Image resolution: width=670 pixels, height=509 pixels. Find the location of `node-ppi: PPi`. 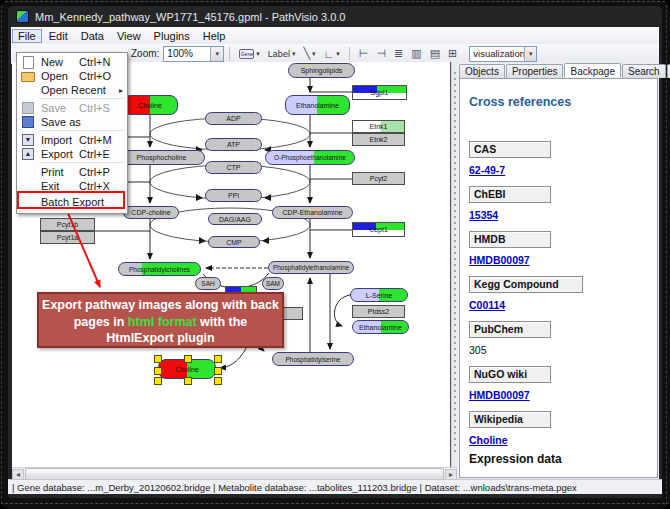

node-ppi: PPi is located at coordinates (234, 196).